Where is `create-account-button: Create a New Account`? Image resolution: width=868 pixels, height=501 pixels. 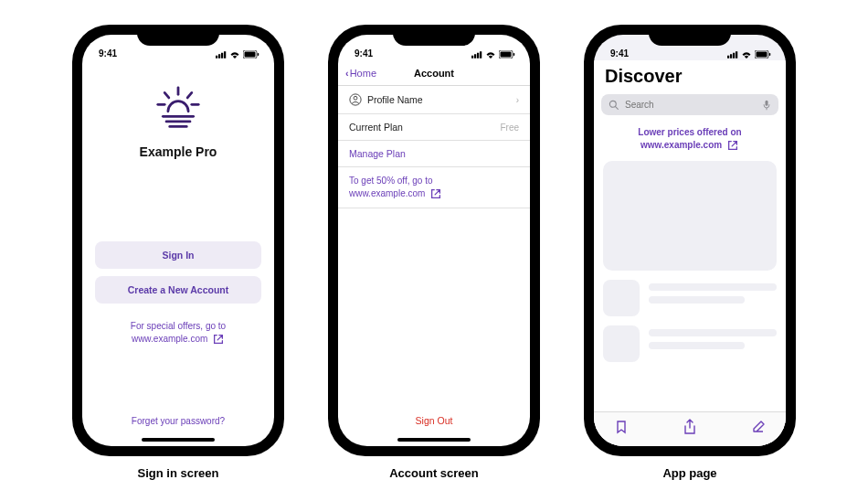 create-account-button: Create a New Account is located at coordinates (178, 290).